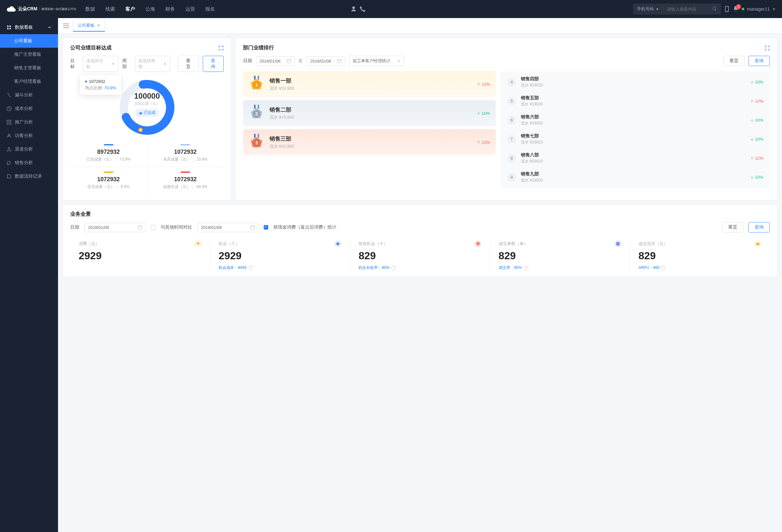  What do you see at coordinates (152, 64) in the screenshot?
I see `select-period: 请选择周期▼` at bounding box center [152, 64].